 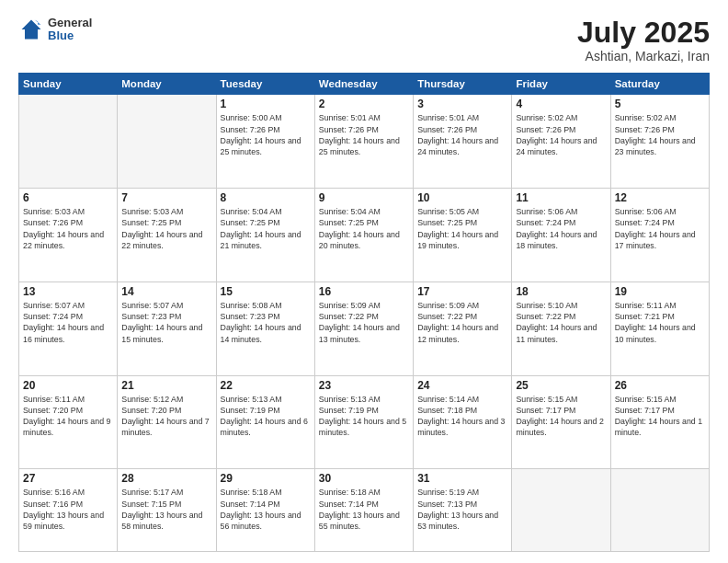 I want to click on cell-info: Sunrise: 5:14 AM Sunset: 7:18 PM Dayligh…, so click(x=462, y=416).